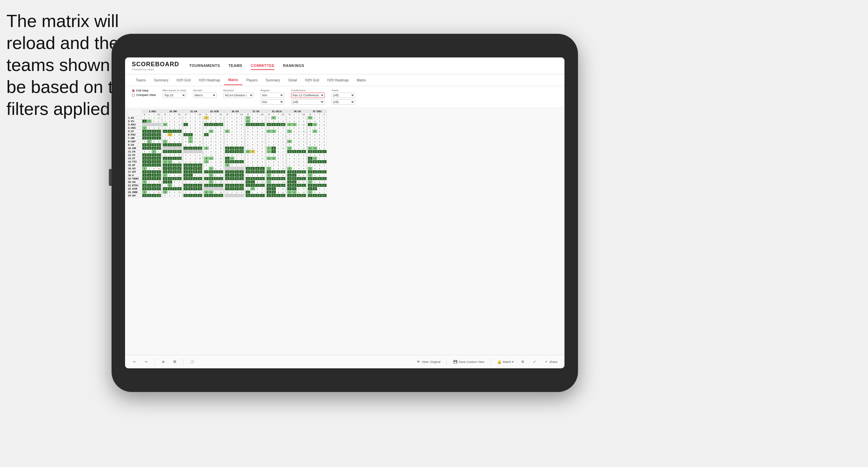 This screenshot has width=868, height=467. Describe the element at coordinates (242, 189) in the screenshot. I see `matrix-cell: 12` at that location.